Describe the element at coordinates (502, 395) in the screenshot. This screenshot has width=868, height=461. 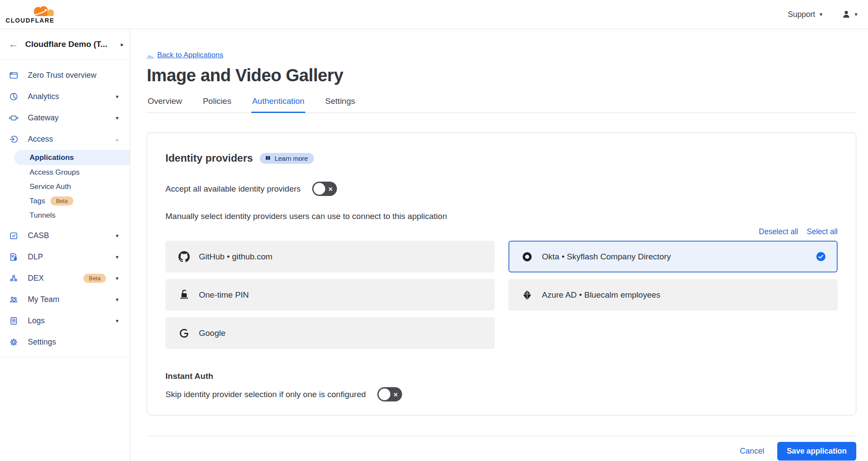
I see `skip-selection-row: Skip identity provider selection if only…` at that location.